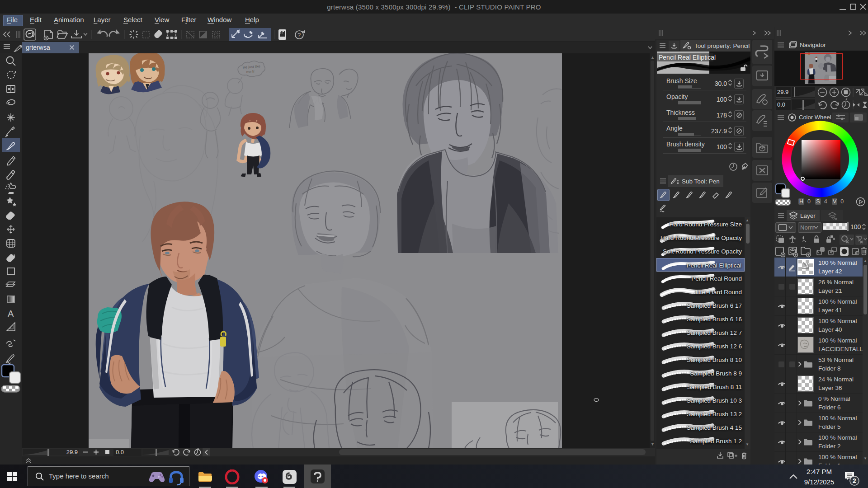 The height and width of the screenshot is (488, 868). What do you see at coordinates (11, 314) in the screenshot?
I see `svg-text: A` at bounding box center [11, 314].